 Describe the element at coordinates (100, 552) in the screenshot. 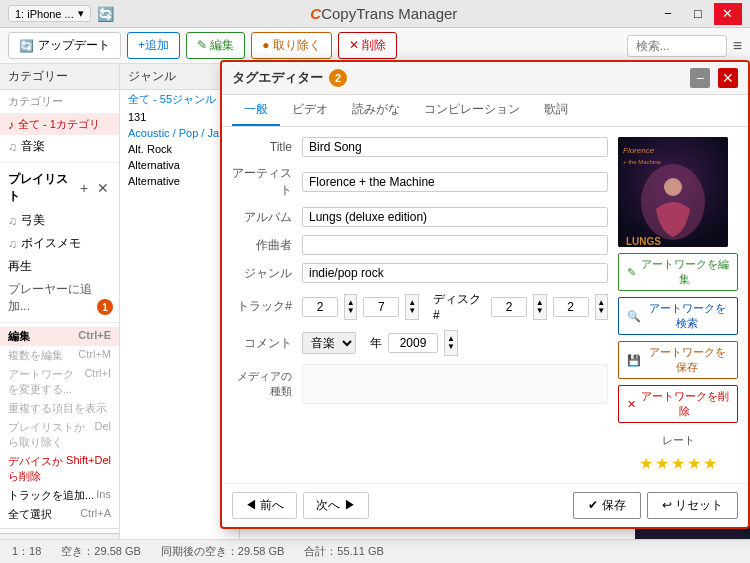

I see `status-free: 空き：29.58 GB` at that location.